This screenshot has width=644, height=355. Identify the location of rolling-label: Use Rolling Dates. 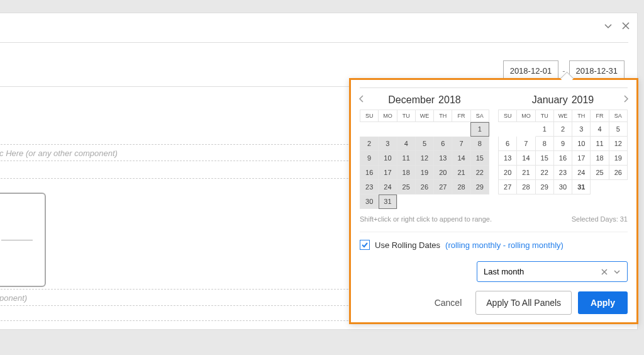
(408, 245).